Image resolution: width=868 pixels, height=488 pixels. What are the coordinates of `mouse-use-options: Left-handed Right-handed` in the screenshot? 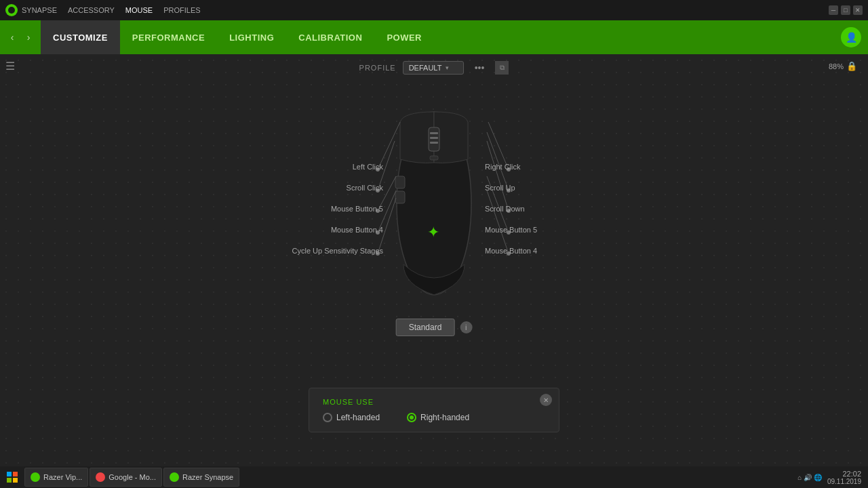 It's located at (434, 418).